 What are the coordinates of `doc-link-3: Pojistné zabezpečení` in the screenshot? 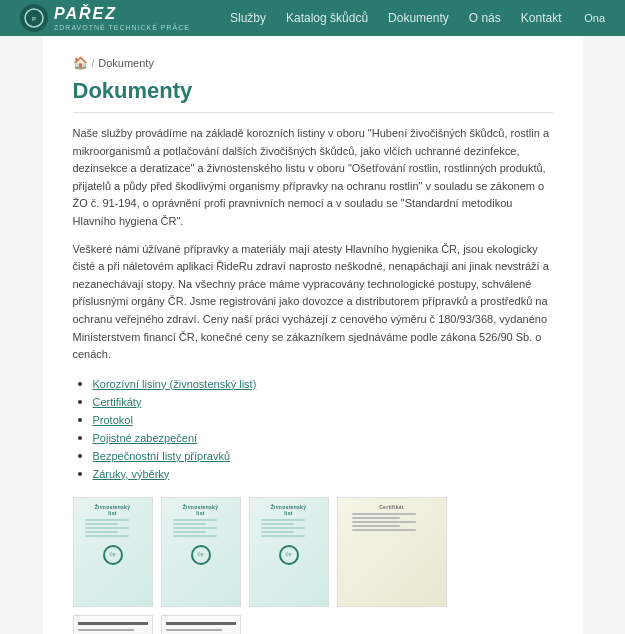 It's located at (146, 438).